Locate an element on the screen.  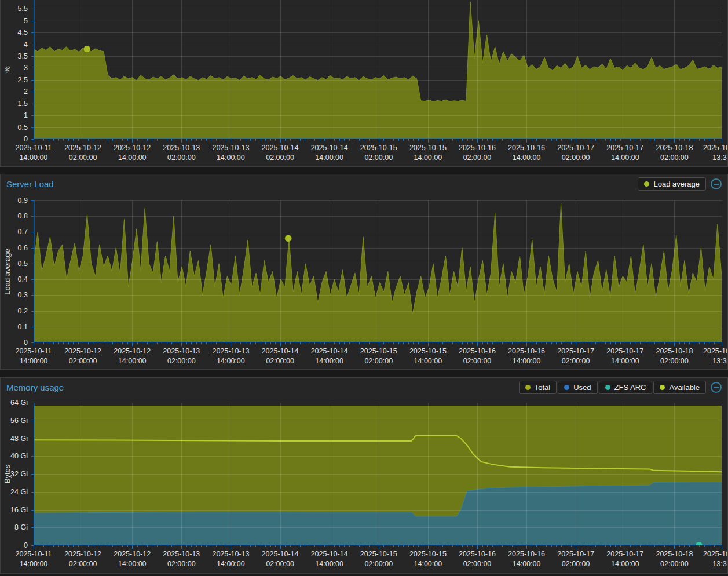
legend-item-available: Available is located at coordinates (680, 387).